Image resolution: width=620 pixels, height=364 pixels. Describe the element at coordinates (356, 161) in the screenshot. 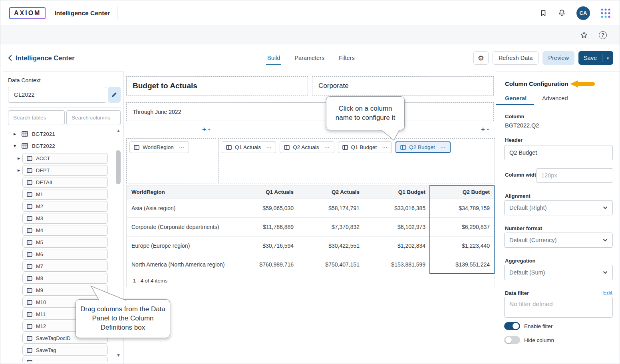

I see `column-definitions-box: Q1 Actuals ⋯ Q2 Actuals ⋯ Q1 Budget ⋯ Q2…` at that location.